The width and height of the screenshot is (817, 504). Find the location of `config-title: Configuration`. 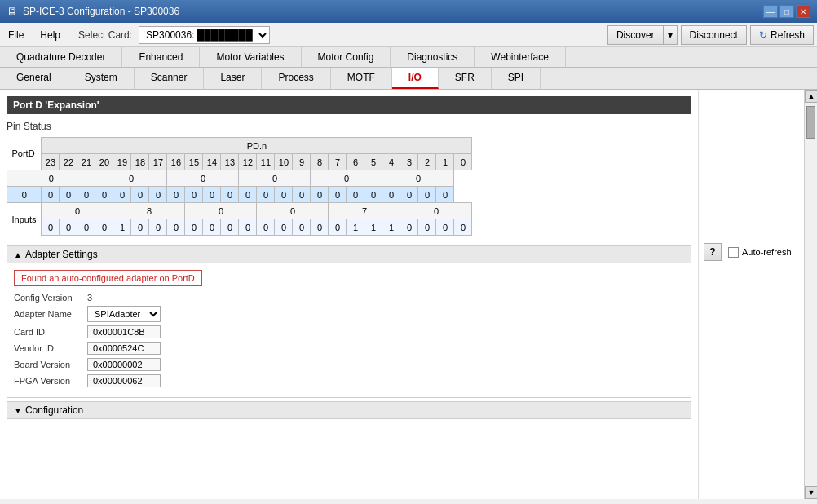

config-title: Configuration is located at coordinates (54, 410).